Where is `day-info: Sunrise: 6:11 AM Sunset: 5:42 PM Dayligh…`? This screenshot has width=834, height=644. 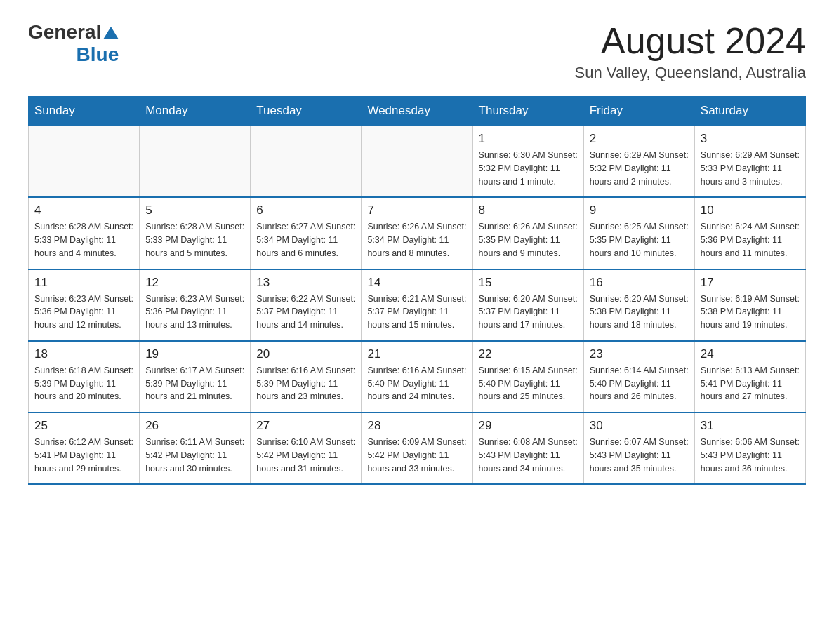 day-info: Sunrise: 6:11 AM Sunset: 5:42 PM Dayligh… is located at coordinates (195, 455).